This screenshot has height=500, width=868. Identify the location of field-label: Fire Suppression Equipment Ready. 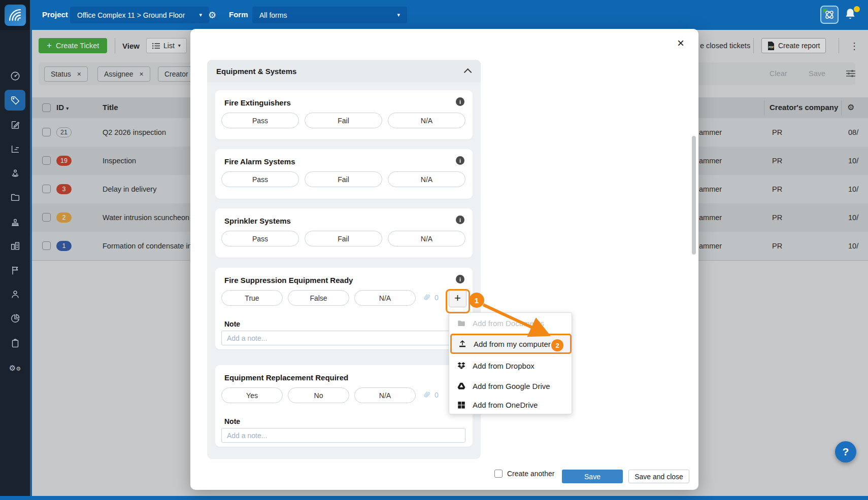
(288, 280).